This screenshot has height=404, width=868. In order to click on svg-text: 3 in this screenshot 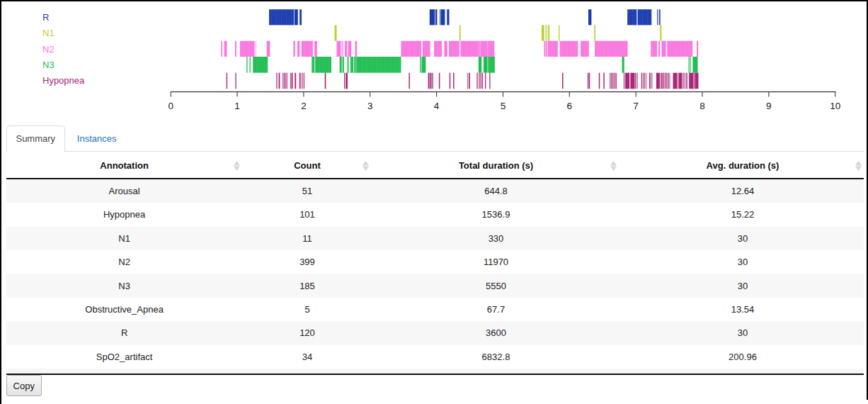, I will do `click(370, 106)`.